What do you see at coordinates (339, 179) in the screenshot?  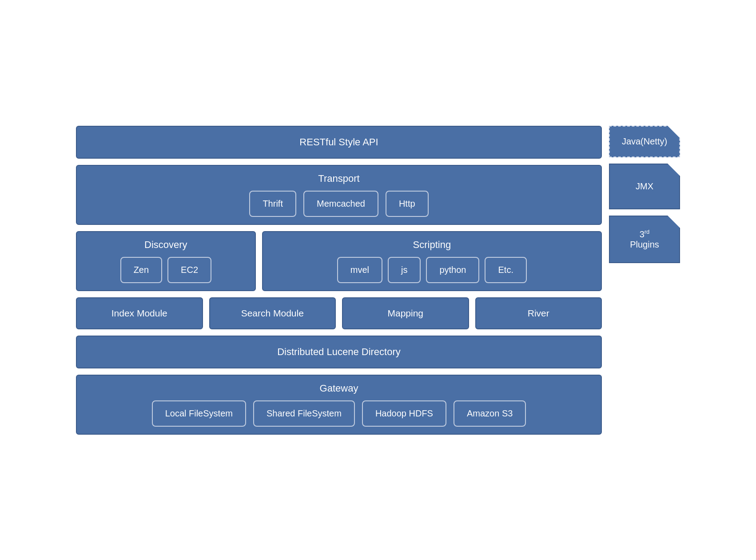 I see `transport-title: Transport` at bounding box center [339, 179].